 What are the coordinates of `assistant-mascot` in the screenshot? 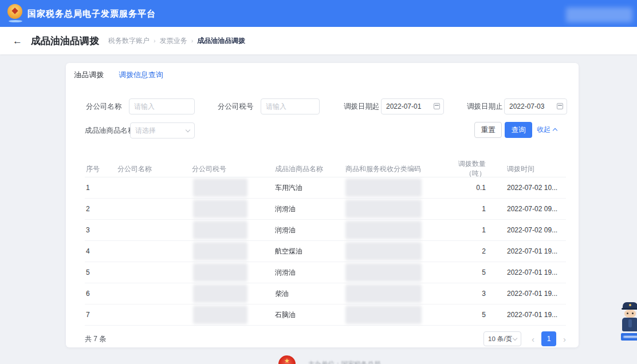 It's located at (629, 324).